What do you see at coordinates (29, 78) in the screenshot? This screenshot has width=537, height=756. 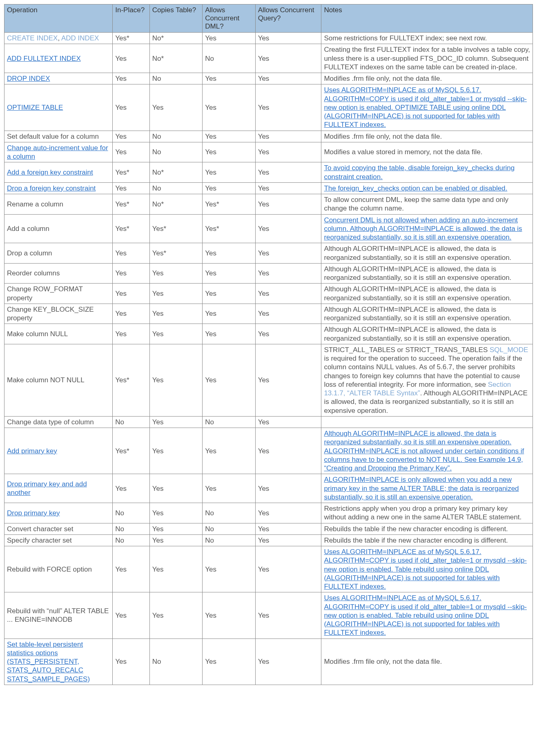 I see `link: DROP INDEX` at bounding box center [29, 78].